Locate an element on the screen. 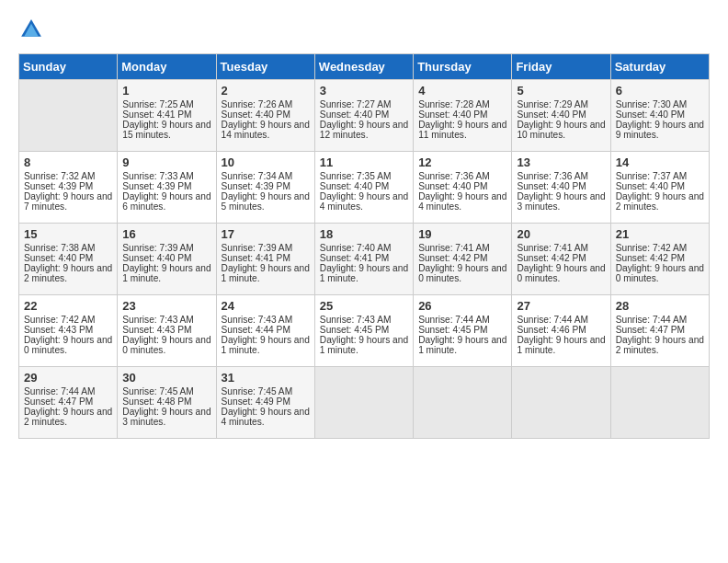 The height and width of the screenshot is (563, 728). calendar-cell: 27Sunrise: 7:44 AMSunset: 4:46 PMDayligh… is located at coordinates (561, 331).